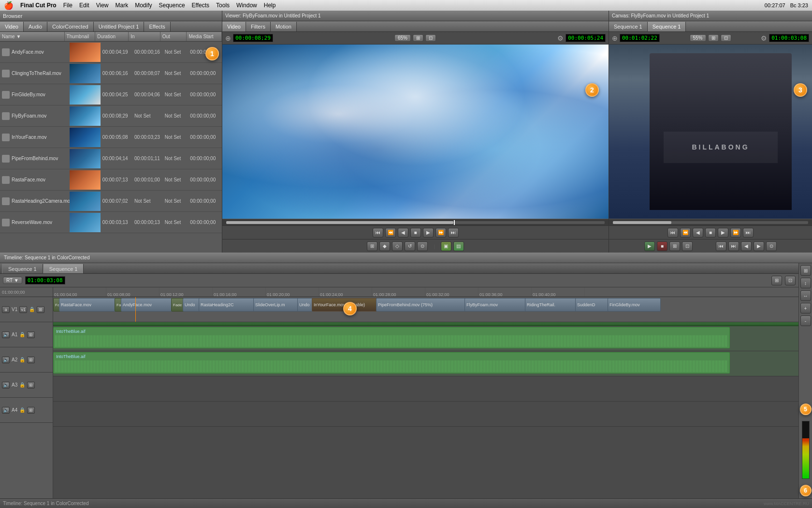 The image size is (812, 508). What do you see at coordinates (147, 305) in the screenshot?
I see `clip-andyface: AndyFace.mov` at bounding box center [147, 305].